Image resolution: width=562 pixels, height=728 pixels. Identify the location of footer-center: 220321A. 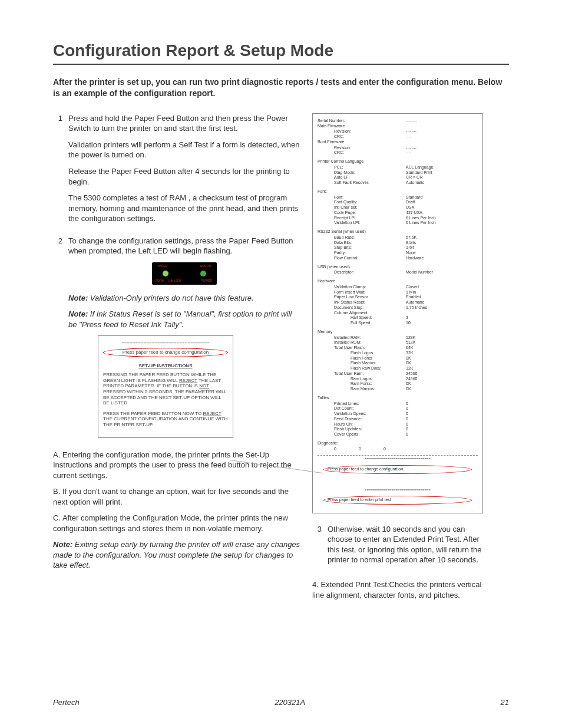
(290, 703).